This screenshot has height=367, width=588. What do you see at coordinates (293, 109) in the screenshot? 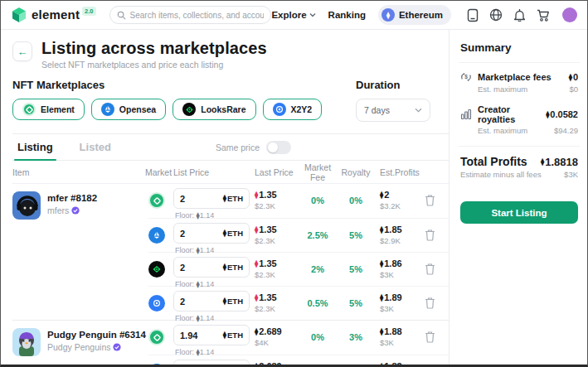
I see `marketplace-button-x2y2: X2Y2` at bounding box center [293, 109].